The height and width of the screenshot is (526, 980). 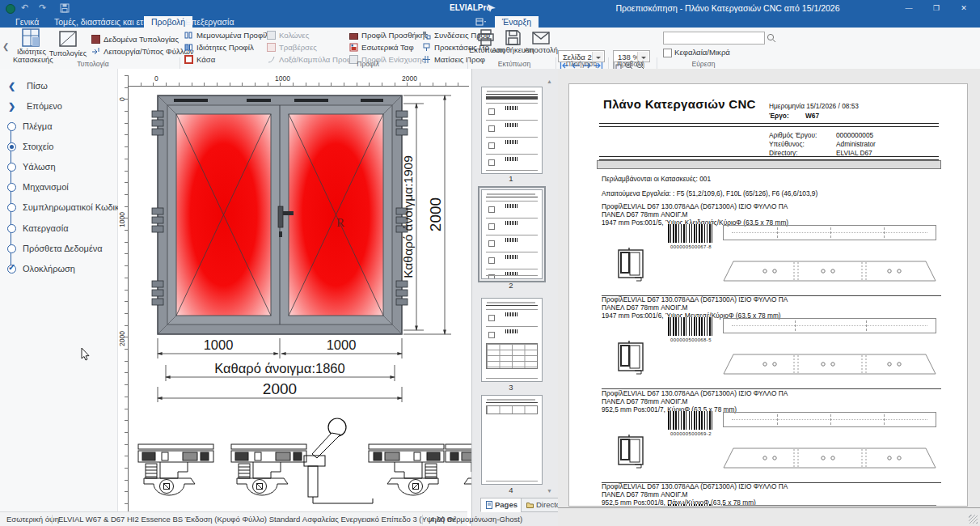 What do you see at coordinates (771, 249) in the screenshot?
I see `doc-section-1: ΠροφίλELVIAL D67 130.078ΑΔΑ (D671300A) Ι…` at bounding box center [771, 249].